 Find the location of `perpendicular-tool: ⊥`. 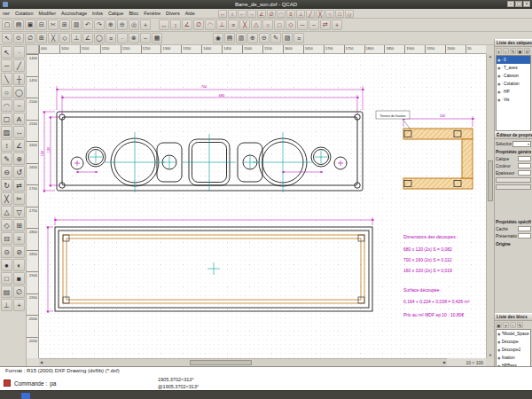

perpendicular-tool: ⊥ is located at coordinates (7, 305).